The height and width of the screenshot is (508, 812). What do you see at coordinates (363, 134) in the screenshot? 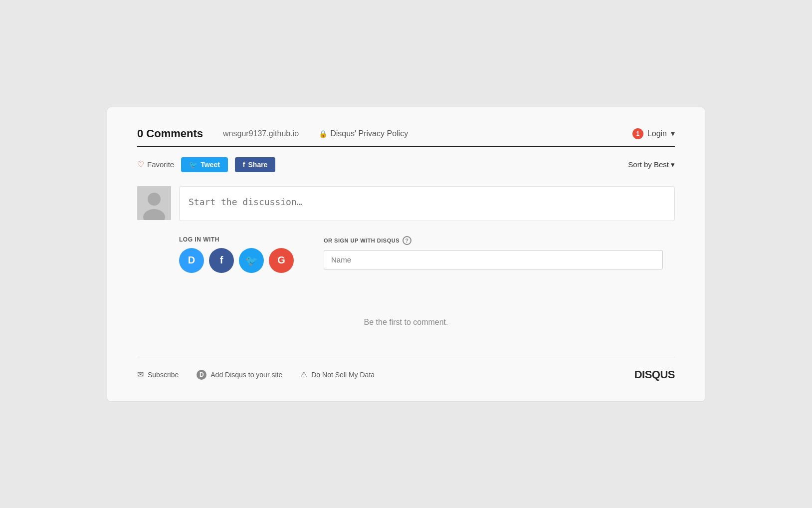
I see `privacy-link: 🔒 Disqus' Privacy Policy` at bounding box center [363, 134].